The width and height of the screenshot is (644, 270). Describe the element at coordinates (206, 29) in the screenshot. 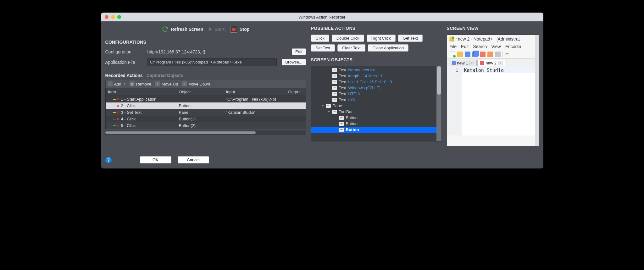

I see `main-toolbar: Refresh Screen Start Stop` at that location.